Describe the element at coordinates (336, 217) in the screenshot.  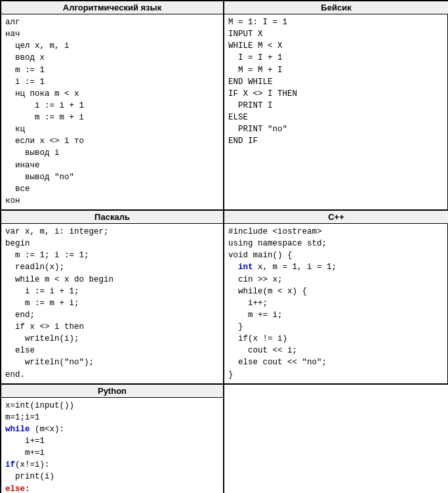
I see `cpp-header: С++` at that location.